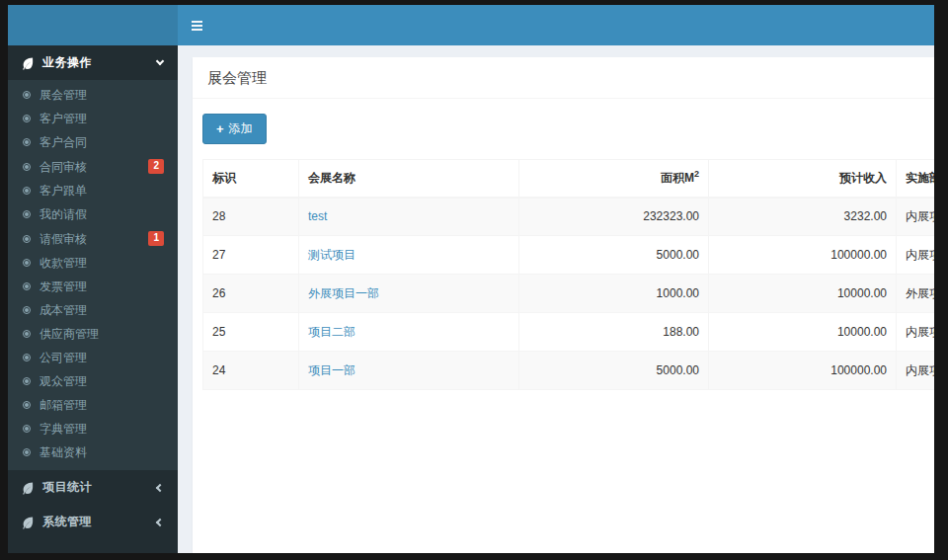 The image size is (948, 560). Describe the element at coordinates (332, 255) in the screenshot. I see `exhibition-link: 测试项目` at that location.